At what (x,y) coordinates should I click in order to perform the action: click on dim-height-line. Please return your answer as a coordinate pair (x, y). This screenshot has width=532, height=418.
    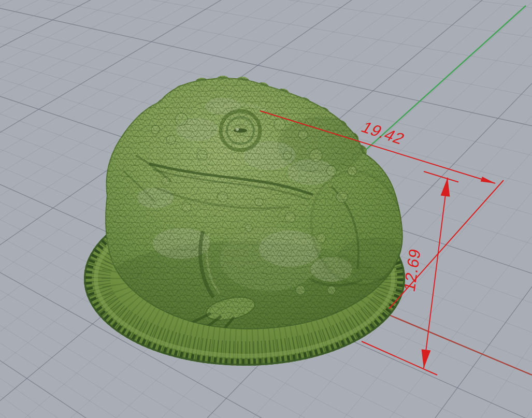
    Looking at the image, I should click on (436, 273).